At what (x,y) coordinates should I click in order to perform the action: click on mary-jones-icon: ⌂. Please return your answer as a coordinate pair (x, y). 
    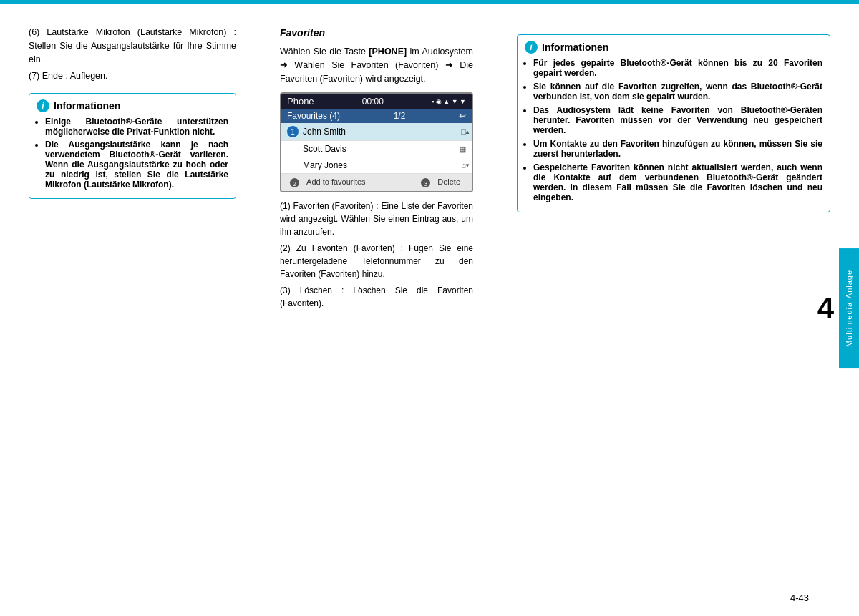
    Looking at the image, I should click on (464, 165).